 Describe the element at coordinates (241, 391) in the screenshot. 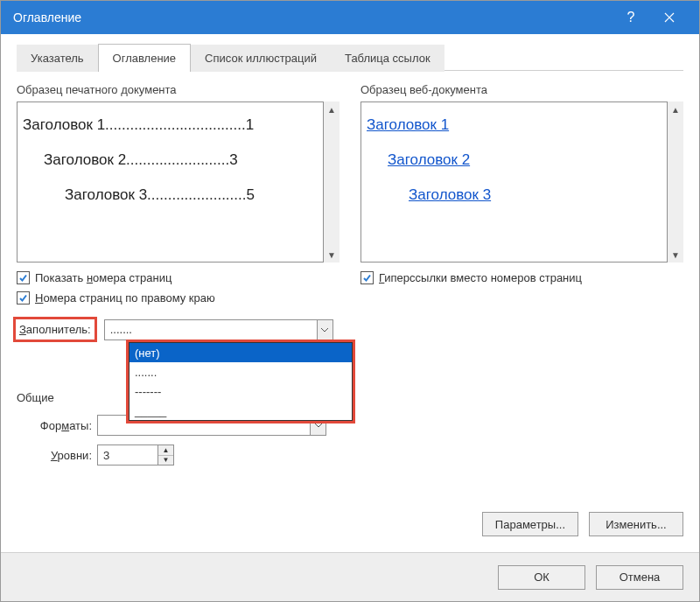

I see `leader-option-dashes: -------` at that location.